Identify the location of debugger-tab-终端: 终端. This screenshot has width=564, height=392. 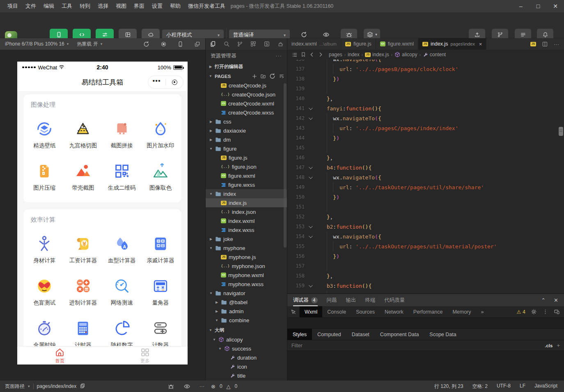
(370, 300).